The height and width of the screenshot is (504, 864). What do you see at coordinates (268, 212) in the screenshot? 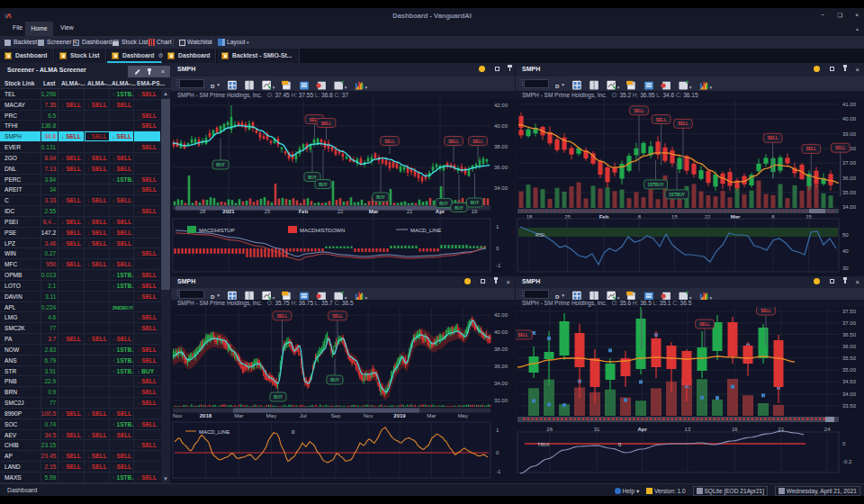
I see `svg-text: 25` at bounding box center [268, 212].